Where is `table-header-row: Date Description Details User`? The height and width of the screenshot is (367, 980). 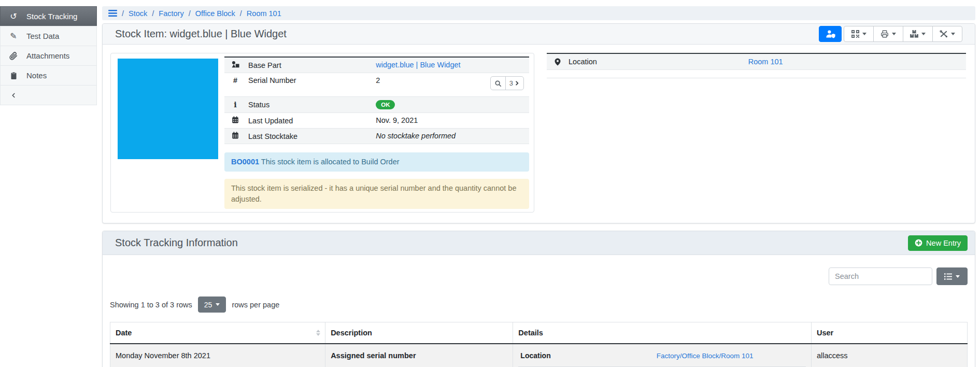
table-header-row: Date Description Details User is located at coordinates (539, 333).